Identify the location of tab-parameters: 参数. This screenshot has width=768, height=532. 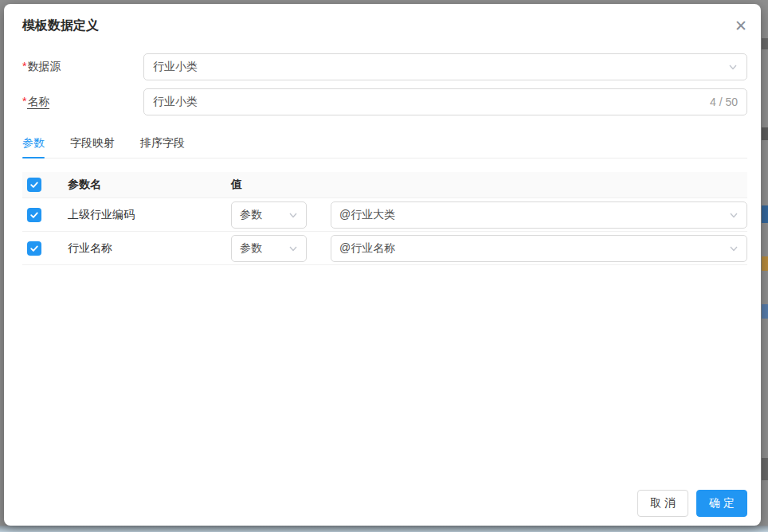
(33, 147).